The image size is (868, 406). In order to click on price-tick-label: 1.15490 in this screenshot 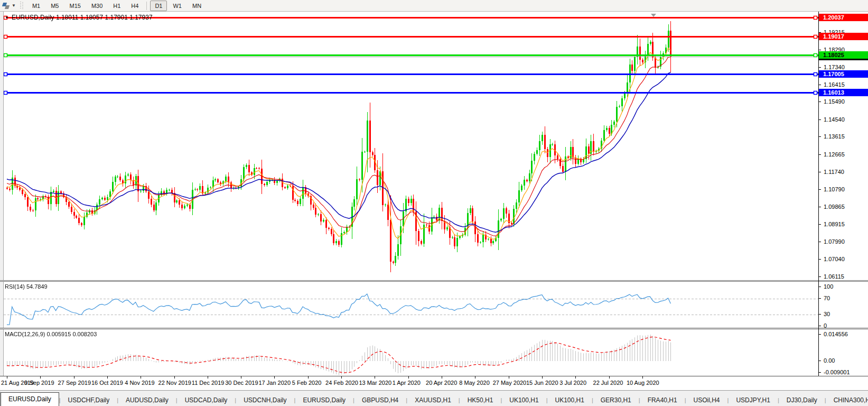, I will do `click(832, 102)`.